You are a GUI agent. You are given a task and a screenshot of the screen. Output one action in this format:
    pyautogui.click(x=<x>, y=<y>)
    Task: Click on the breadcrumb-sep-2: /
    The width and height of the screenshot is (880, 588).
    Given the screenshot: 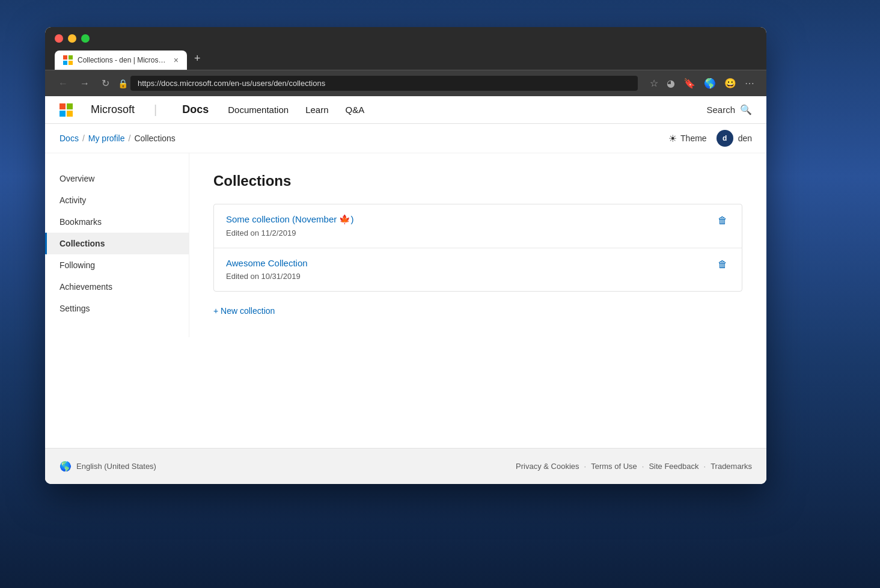 What is the action you would take?
    pyautogui.click(x=129, y=138)
    